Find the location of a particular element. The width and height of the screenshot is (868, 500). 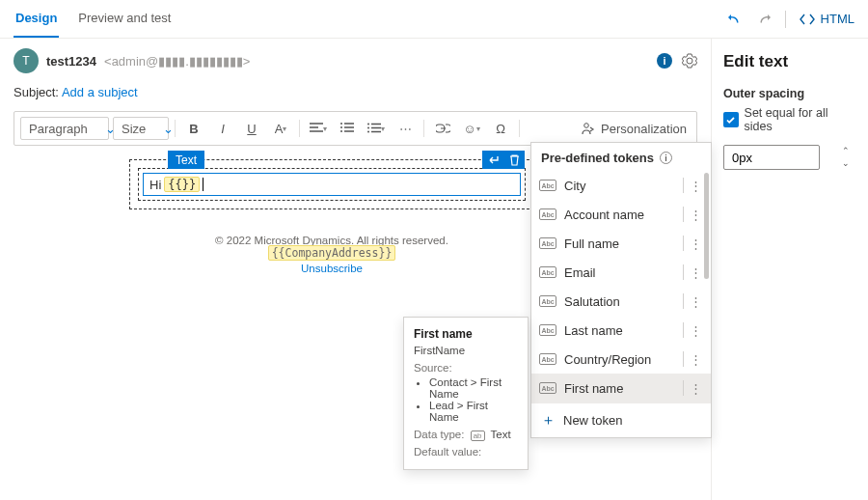

token-last-name: AbcLast name⋮ is located at coordinates (621, 330).